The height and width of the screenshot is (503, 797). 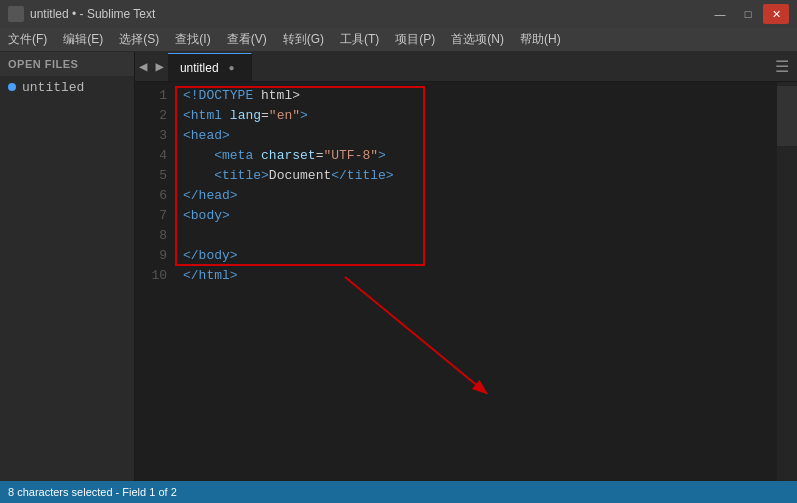 What do you see at coordinates (151, 236) in the screenshot?
I see `line-num-8: 8` at bounding box center [151, 236].